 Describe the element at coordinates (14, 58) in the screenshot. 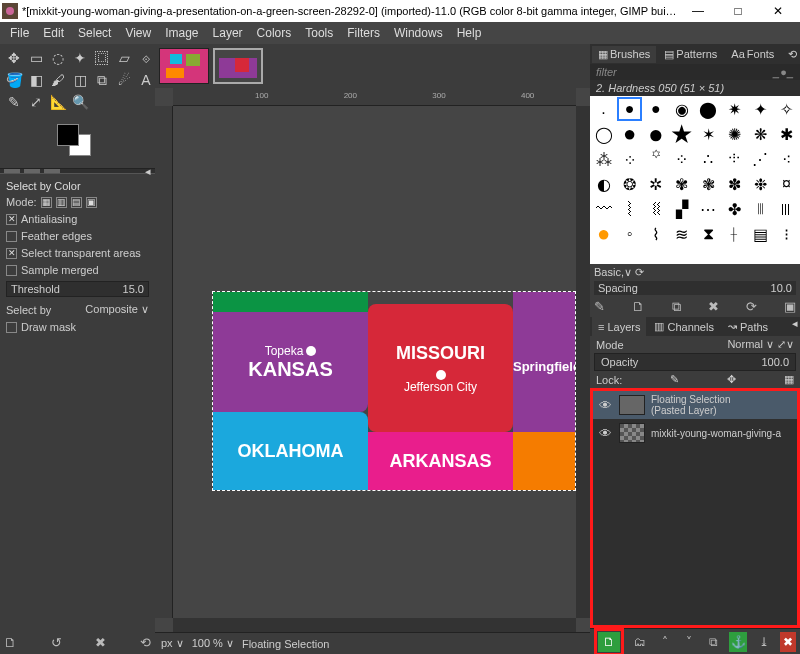

I see `move-tool: ✥` at that location.